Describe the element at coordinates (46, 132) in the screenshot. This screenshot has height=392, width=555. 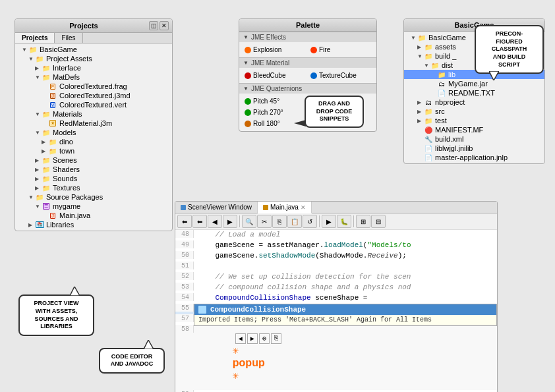
I see `folder-icon-models: 📁` at that location.